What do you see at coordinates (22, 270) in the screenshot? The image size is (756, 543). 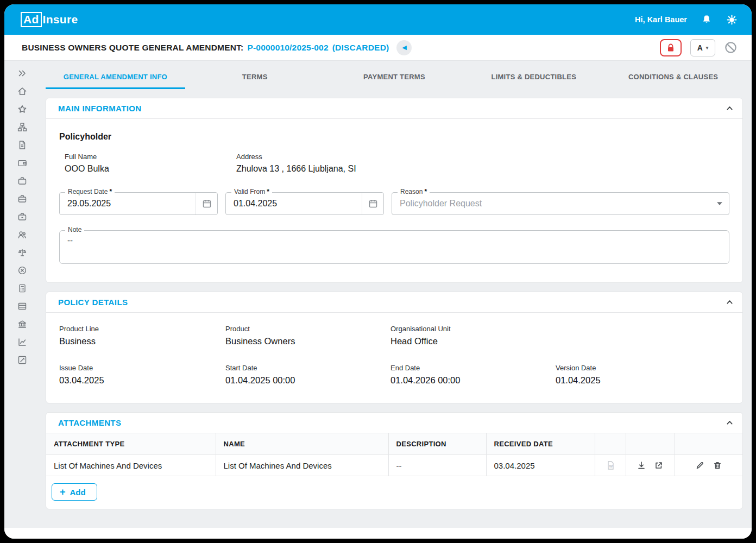 I see `cancellations-icon` at bounding box center [22, 270].